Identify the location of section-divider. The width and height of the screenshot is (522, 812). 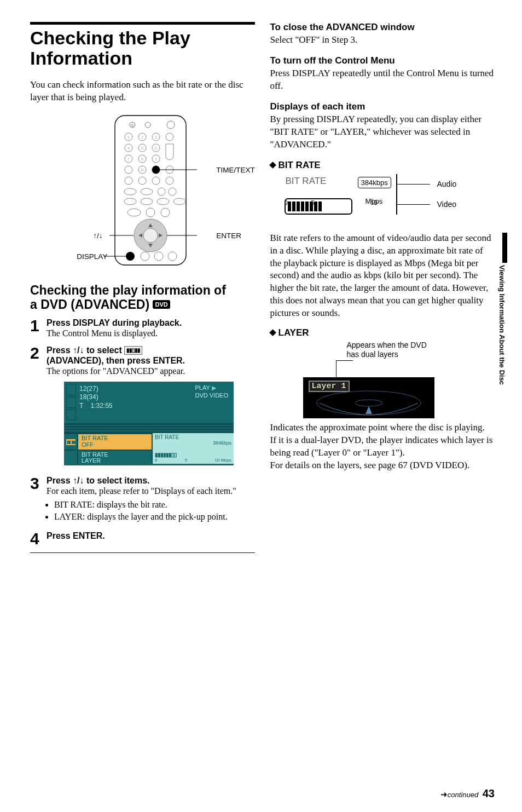
(142, 23).